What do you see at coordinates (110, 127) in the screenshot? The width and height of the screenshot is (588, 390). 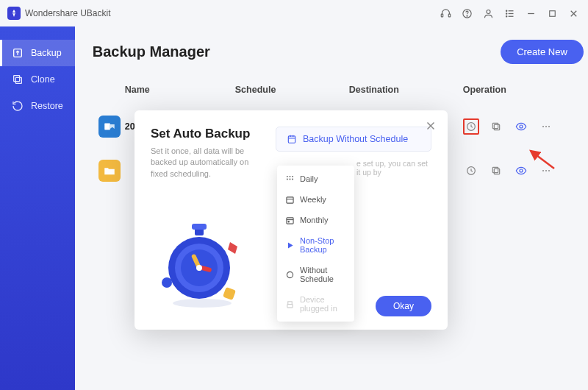 I see `outlook-icon` at bounding box center [110, 127].